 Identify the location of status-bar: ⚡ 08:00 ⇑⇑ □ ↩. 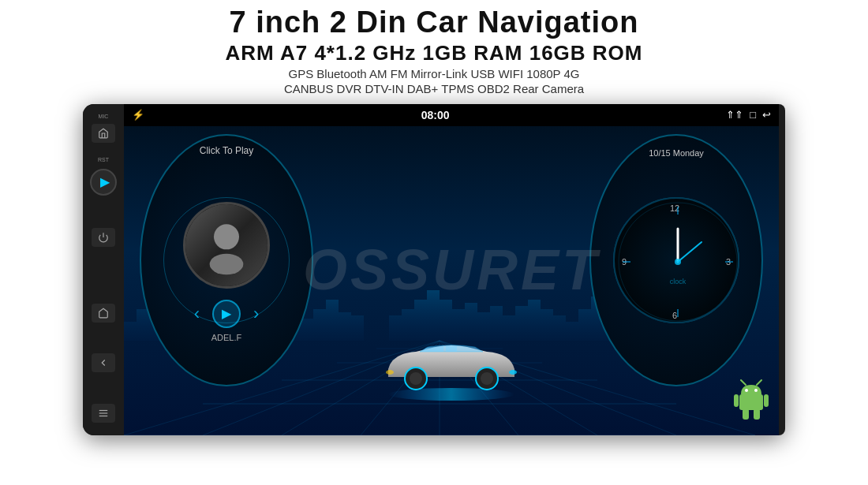
(451, 115).